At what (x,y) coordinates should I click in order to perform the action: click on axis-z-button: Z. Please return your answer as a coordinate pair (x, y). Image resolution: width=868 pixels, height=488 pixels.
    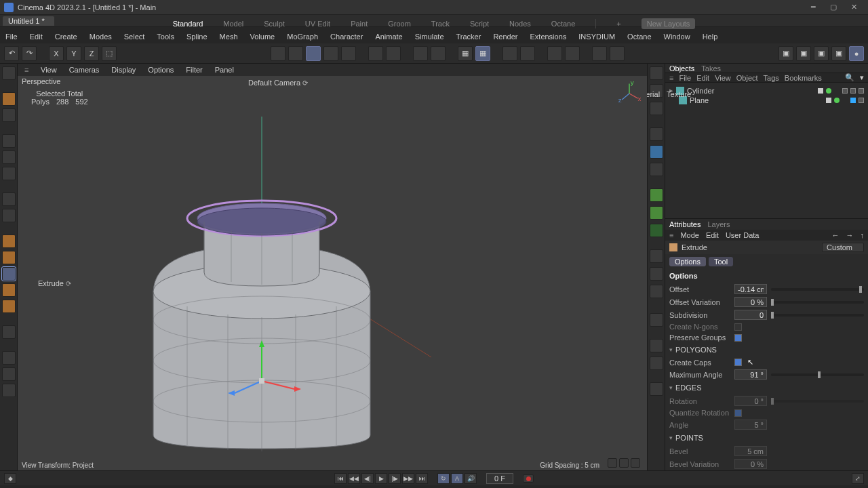
    Looking at the image, I should click on (92, 54).